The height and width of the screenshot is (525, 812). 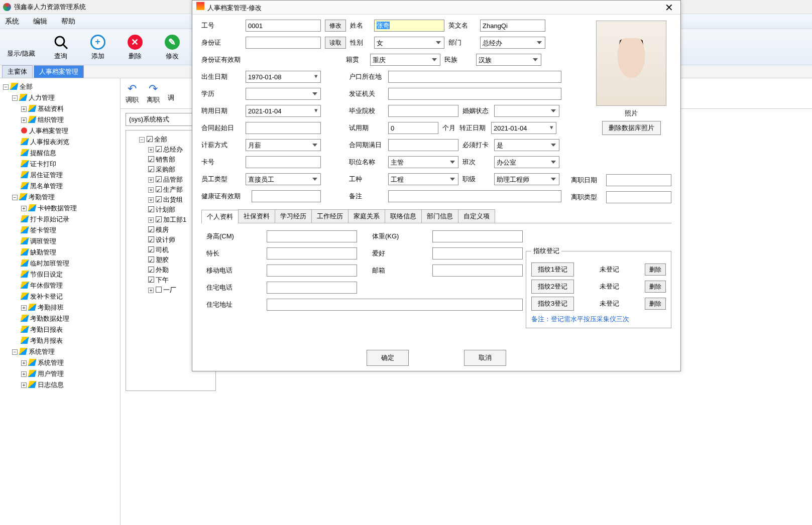 I want to click on ename-input, so click(x=513, y=26).